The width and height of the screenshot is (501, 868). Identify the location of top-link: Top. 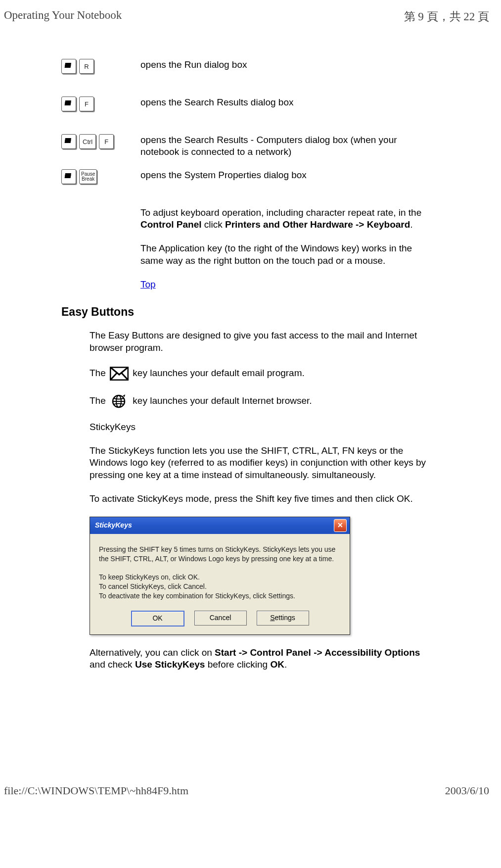
(148, 284).